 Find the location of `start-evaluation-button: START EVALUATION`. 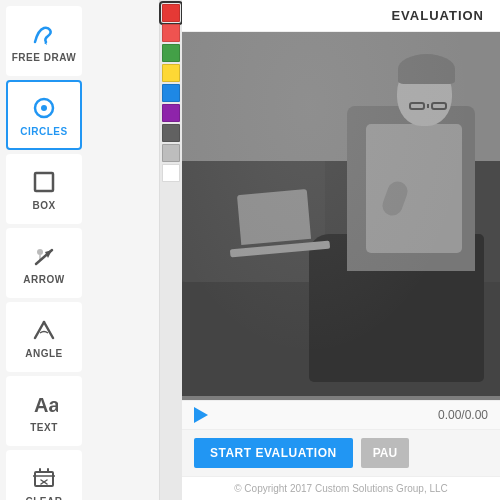

start-evaluation-button: START EVALUATION is located at coordinates (274, 453).